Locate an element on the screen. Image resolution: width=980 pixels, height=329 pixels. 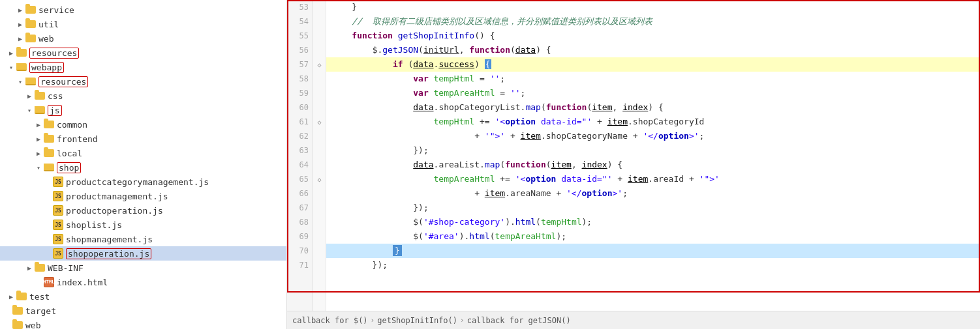
sidebar-item-local: ▶ local is located at coordinates (144, 153).